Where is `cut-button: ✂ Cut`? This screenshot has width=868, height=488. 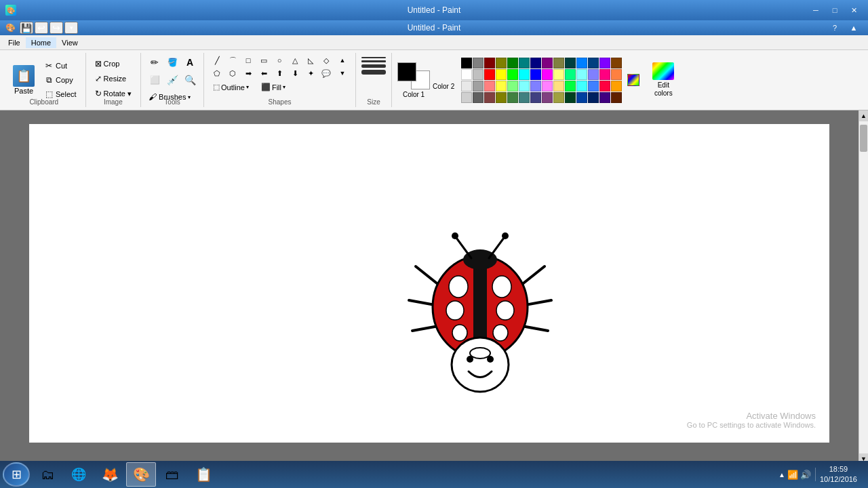
cut-button: ✂ Cut is located at coordinates (60, 66).